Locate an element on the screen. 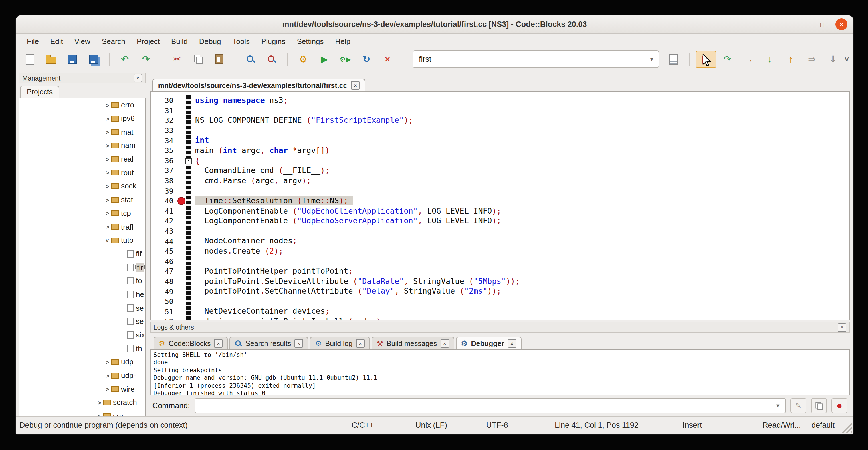  code-line-36: 36-{ is located at coordinates (500, 160).